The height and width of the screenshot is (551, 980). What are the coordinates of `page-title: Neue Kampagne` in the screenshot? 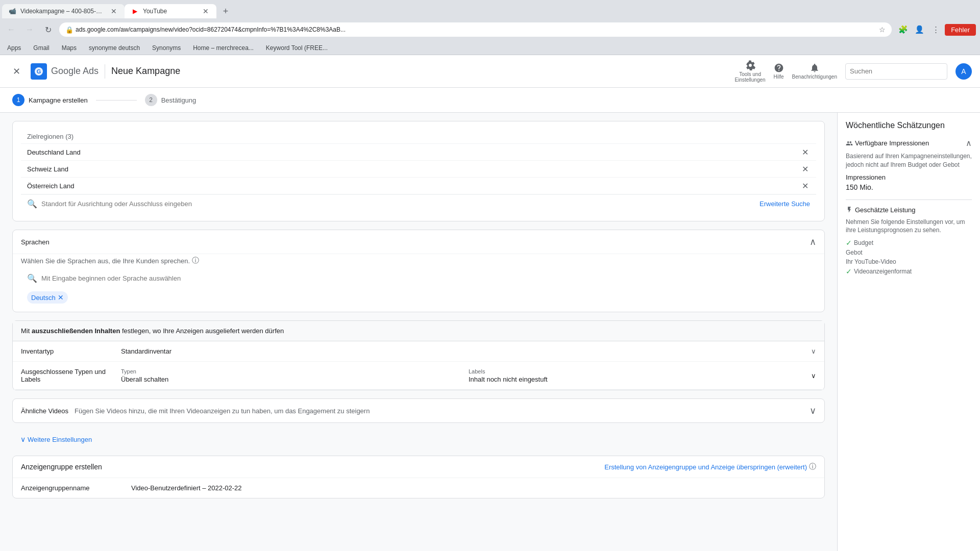 It's located at (146, 71).